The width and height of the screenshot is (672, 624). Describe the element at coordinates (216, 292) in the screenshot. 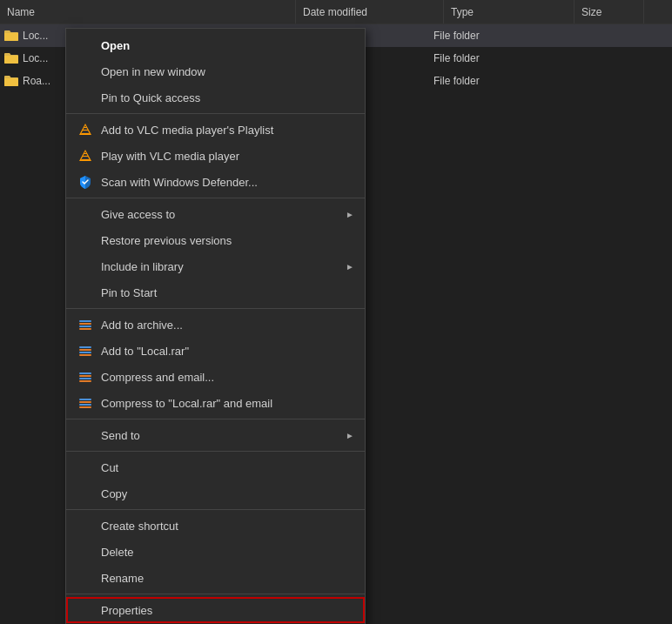

I see `menu-item-pin-start: Pin to Start` at that location.